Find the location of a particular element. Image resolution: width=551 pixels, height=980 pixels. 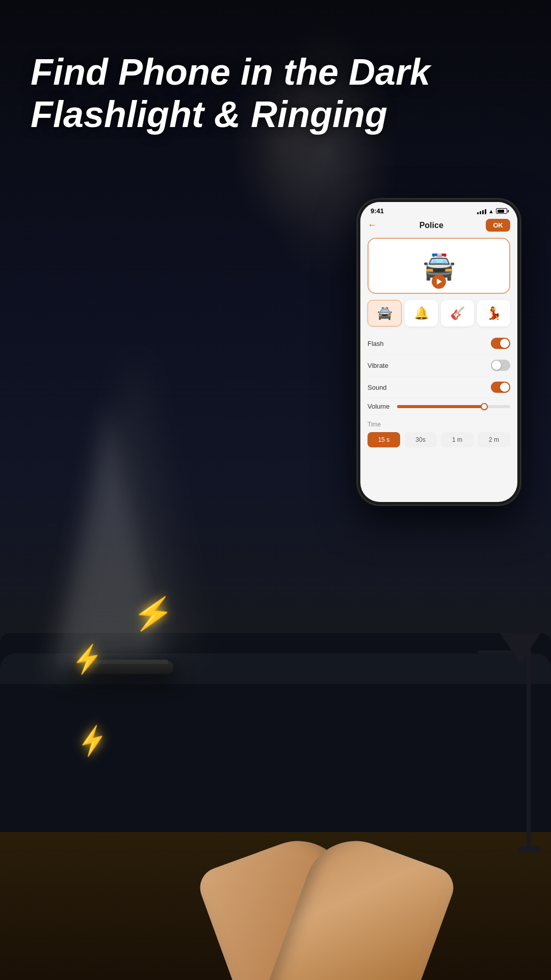

main-sound-image: 🚔 is located at coordinates (439, 266).